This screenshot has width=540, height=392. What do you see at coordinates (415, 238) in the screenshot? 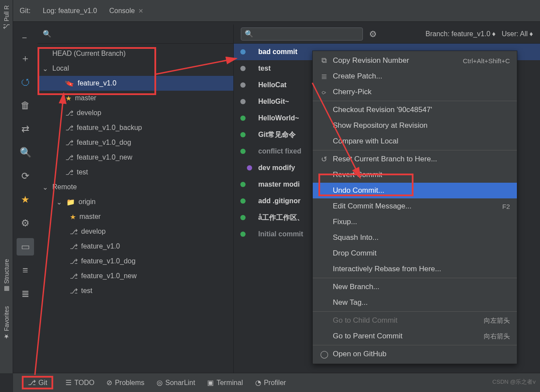
I see `ctx-squash: Squash Into...` at bounding box center [415, 238].